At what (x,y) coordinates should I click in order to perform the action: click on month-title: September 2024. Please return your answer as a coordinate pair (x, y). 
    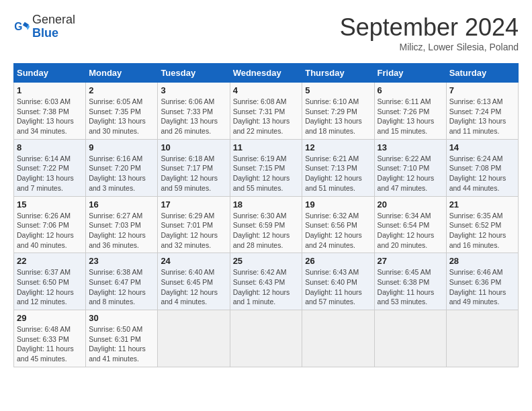
    Looking at the image, I should click on (429, 28).